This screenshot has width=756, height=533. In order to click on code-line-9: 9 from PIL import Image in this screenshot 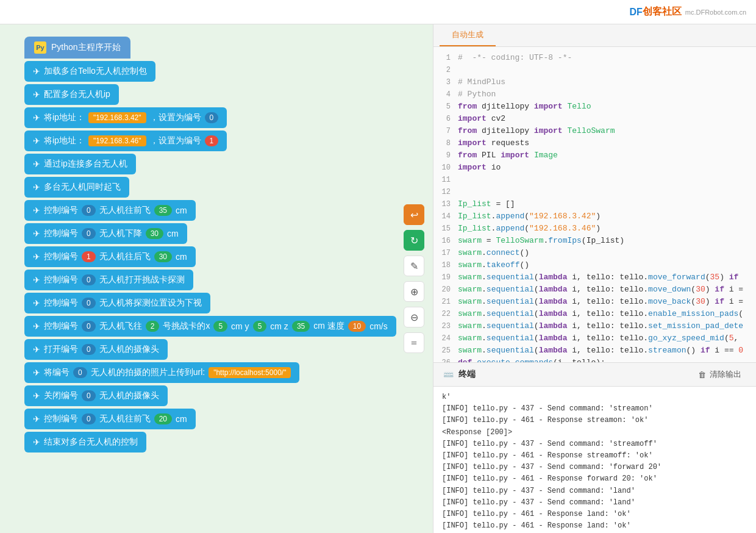, I will do `click(595, 156)`.